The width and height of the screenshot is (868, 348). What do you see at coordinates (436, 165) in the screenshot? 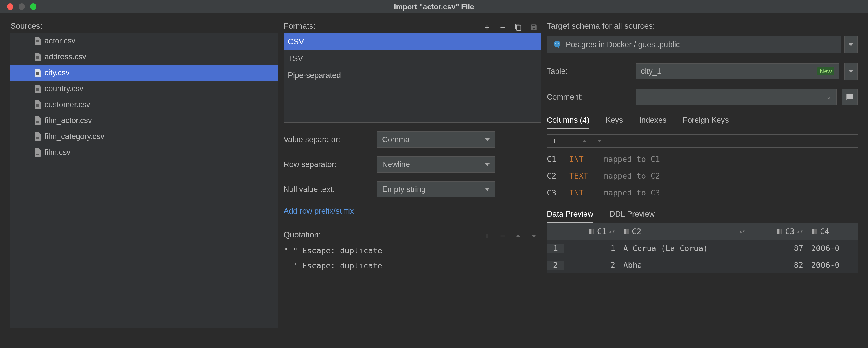
I see `row-separator-dropdown: Newline` at bounding box center [436, 165].